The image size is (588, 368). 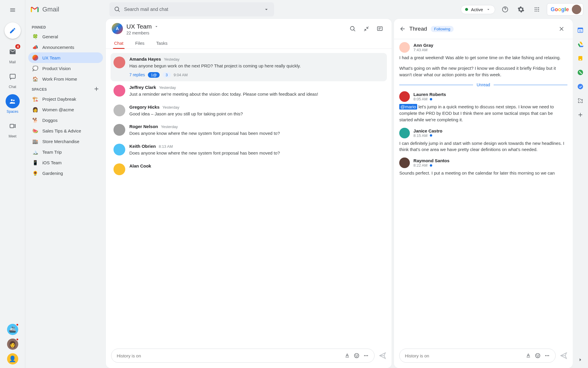 What do you see at coordinates (66, 152) in the screenshot?
I see `sidebar-item: 🏔️Team Trip` at bounding box center [66, 152].